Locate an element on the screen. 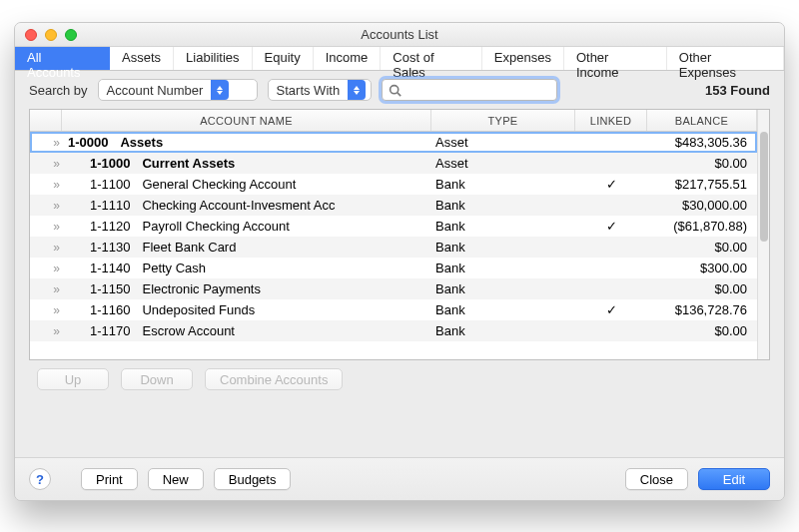 The height and width of the screenshot is (532, 799). table-row: »1-1140Petty CashBank$300.00 is located at coordinates (394, 267).